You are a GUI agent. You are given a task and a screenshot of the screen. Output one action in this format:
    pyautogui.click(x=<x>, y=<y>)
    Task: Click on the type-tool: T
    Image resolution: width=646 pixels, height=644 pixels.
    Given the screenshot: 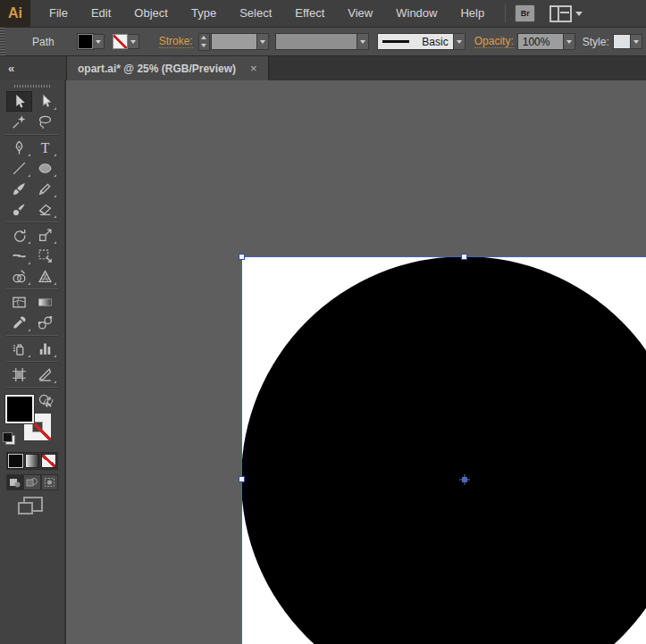 What is the action you would take?
    pyautogui.click(x=45, y=148)
    